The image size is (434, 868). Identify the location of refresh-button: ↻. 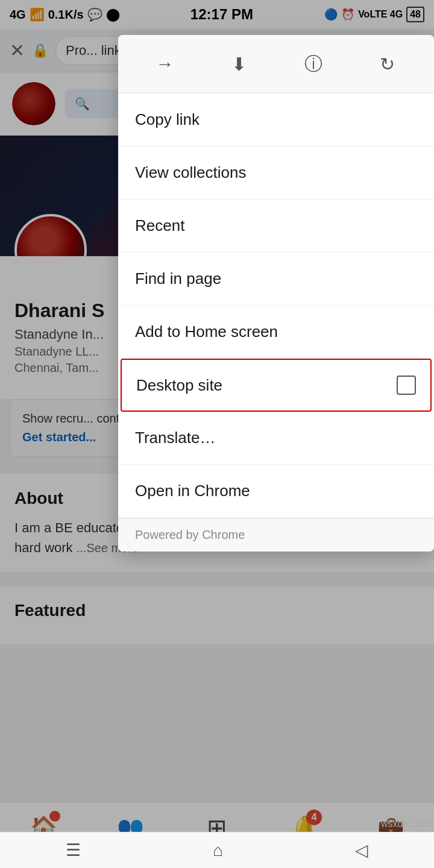
(388, 64).